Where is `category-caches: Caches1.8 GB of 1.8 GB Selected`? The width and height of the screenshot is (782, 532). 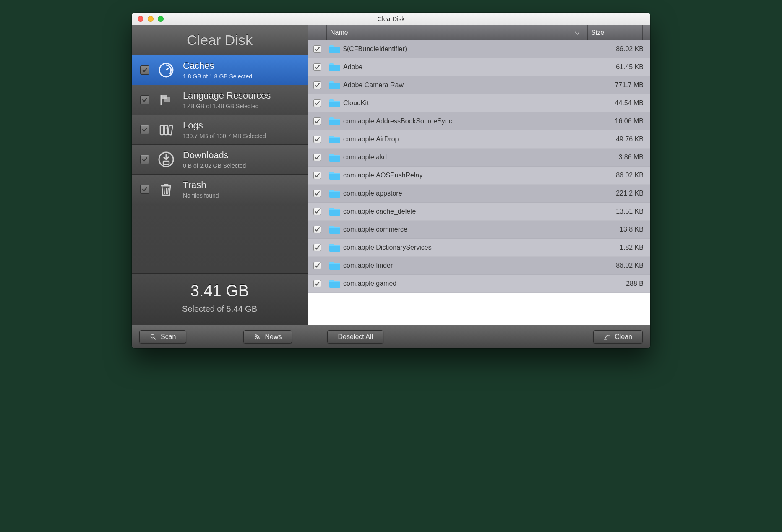 category-caches: Caches1.8 GB of 1.8 GB Selected is located at coordinates (220, 70).